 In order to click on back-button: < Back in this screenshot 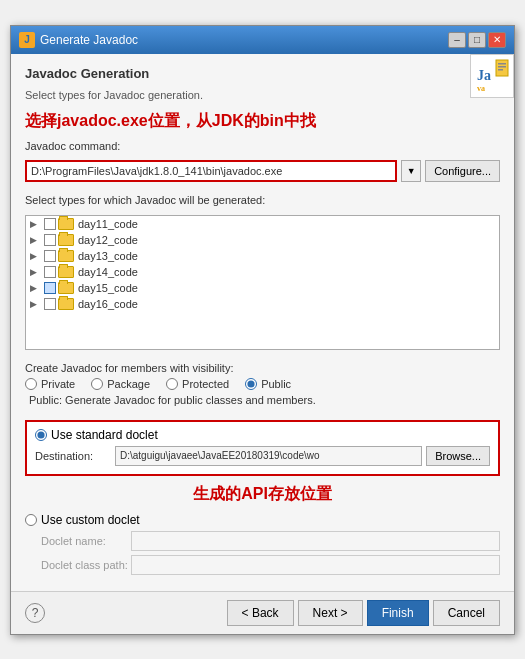, I will do `click(260, 613)`.